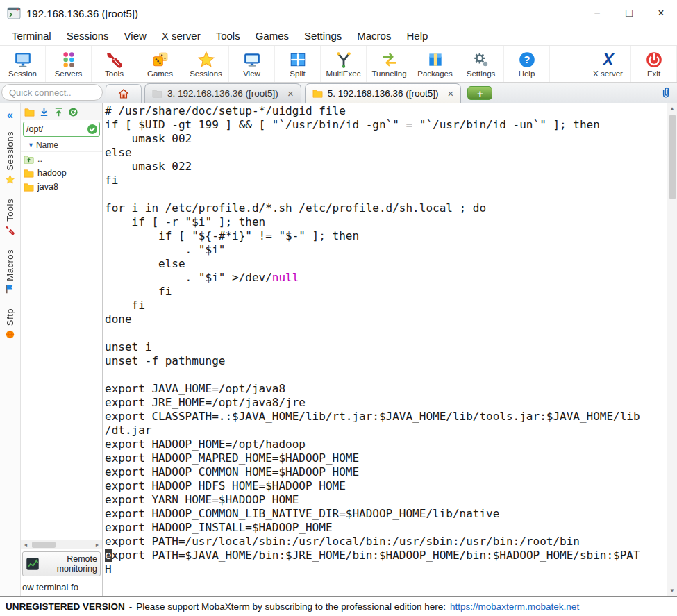  I want to click on path-input, so click(53, 129).